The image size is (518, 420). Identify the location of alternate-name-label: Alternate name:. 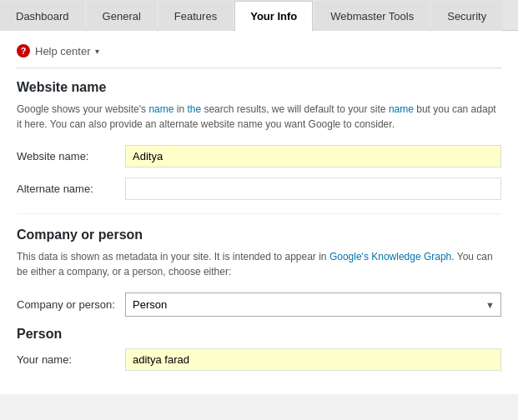
(71, 188).